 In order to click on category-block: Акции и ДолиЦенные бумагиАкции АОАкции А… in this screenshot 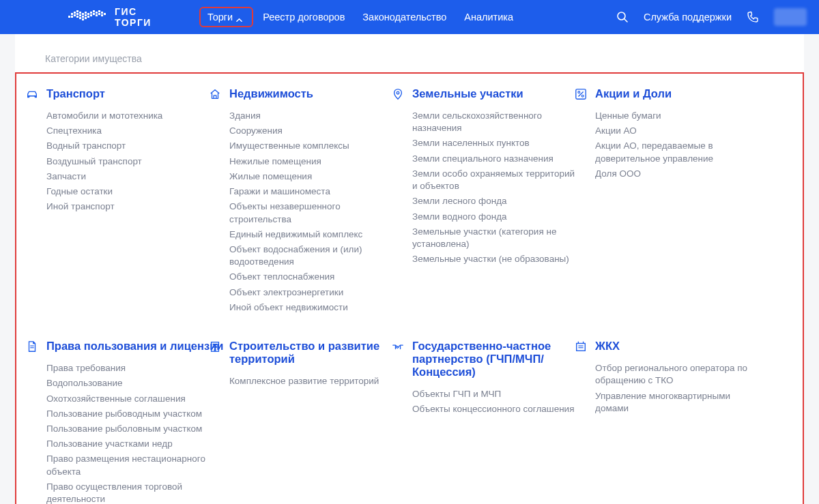, I will do `click(684, 201)`.